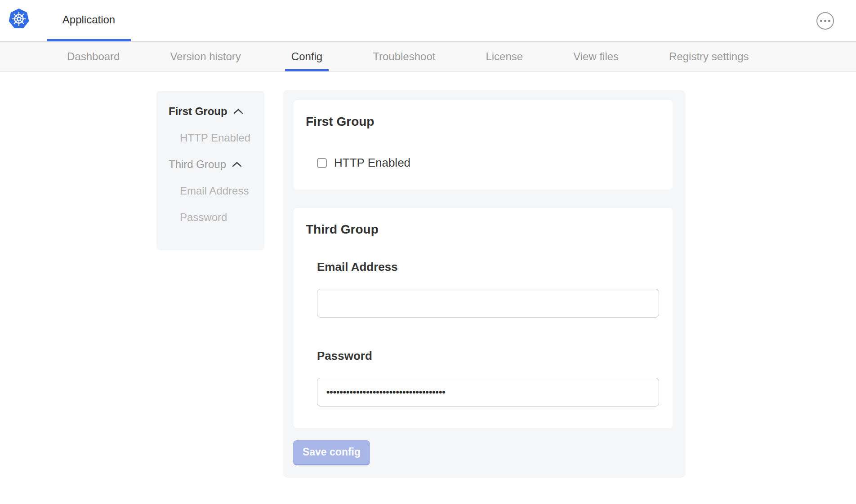  Describe the element at coordinates (495, 163) in the screenshot. I see `http-enabled-row: HTTP Enabled` at that location.